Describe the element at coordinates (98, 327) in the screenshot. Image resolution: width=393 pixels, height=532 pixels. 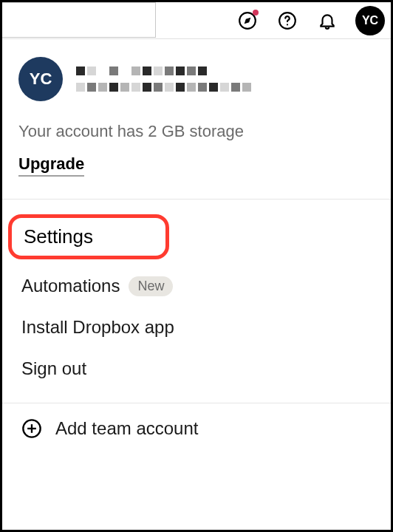
I see `install-label: Install Dropbox app` at that location.